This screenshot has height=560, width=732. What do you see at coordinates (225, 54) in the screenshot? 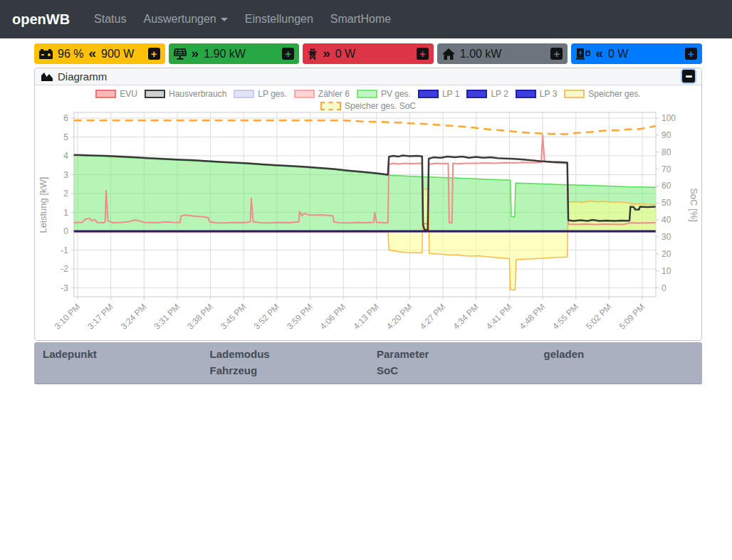
I see `pv-power-value: 1.90 kW` at bounding box center [225, 54].